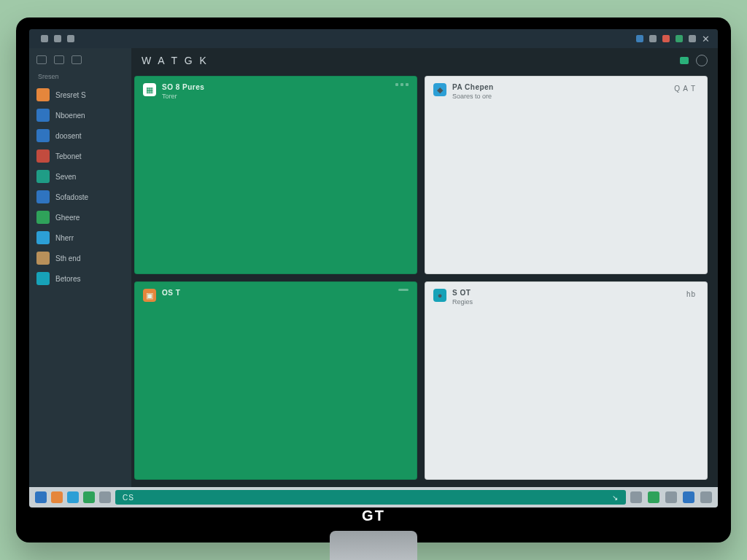 This screenshot has height=560, width=747. Describe the element at coordinates (702, 61) in the screenshot. I see `search-icon` at that location.